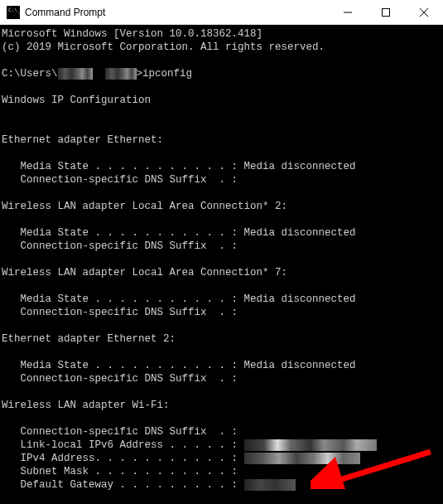 This screenshot has height=504, width=443. Describe the element at coordinates (163, 47) in the screenshot. I see `banner-line-2: (c) 2019 Microsoft Corporation. All righ…` at that location.